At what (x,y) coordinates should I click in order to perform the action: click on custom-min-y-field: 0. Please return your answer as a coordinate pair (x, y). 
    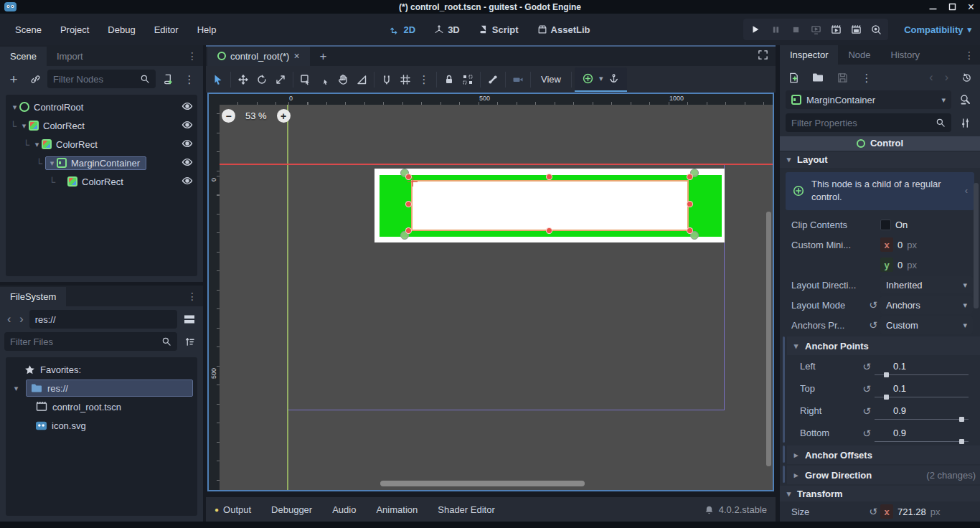
    Looking at the image, I should click on (900, 265).